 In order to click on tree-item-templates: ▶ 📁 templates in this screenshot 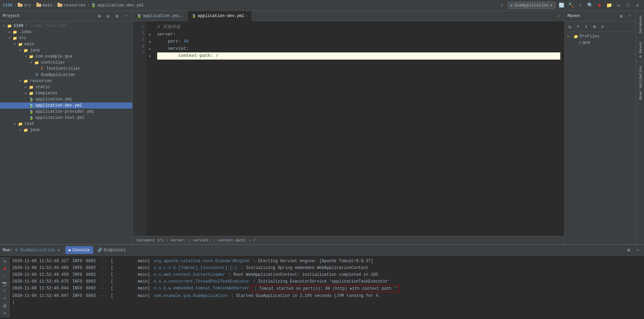, I will do `click(66, 93)`.